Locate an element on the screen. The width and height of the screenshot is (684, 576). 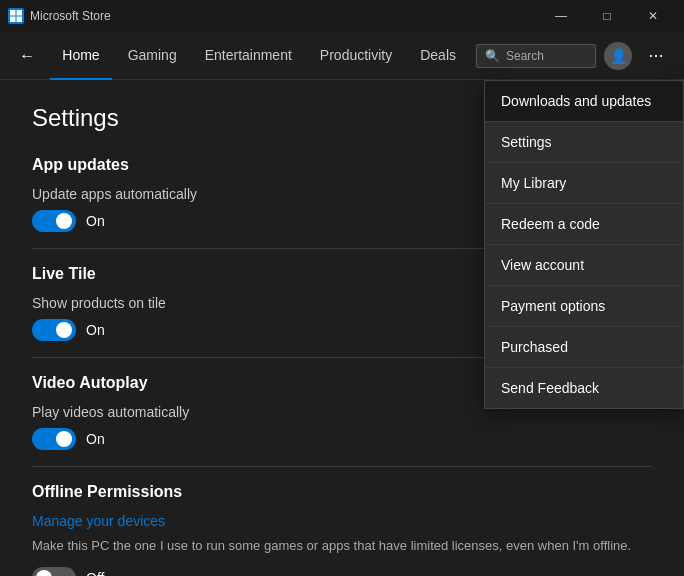
app-icon is located at coordinates (16, 16).